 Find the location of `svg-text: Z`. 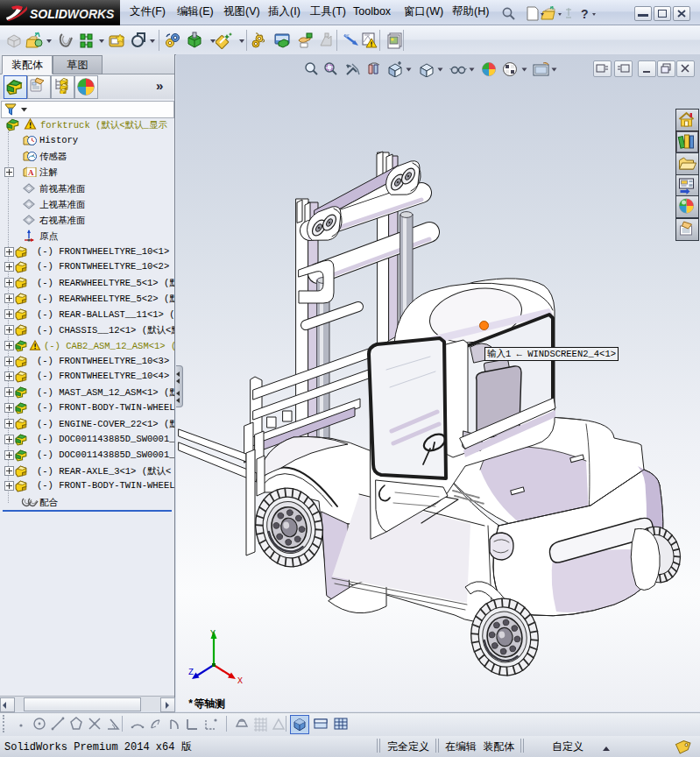

svg-text: Z is located at coordinates (191, 673).